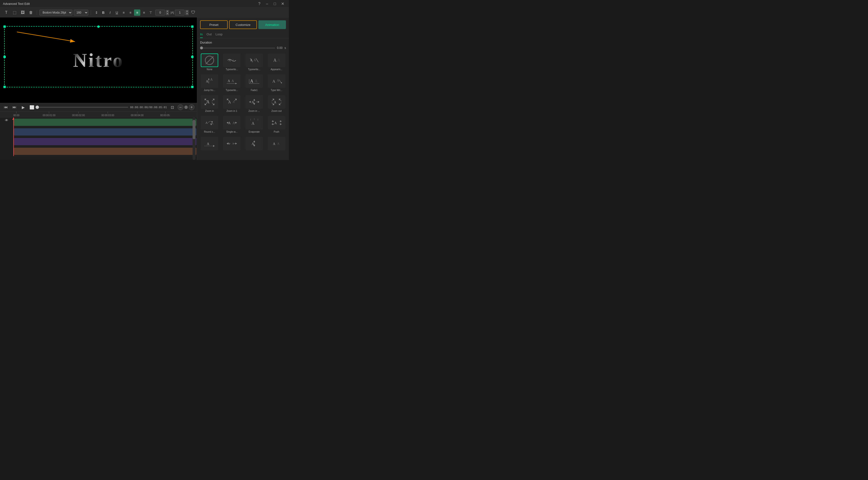 The image size is (868, 480). Describe the element at coordinates (276, 144) in the screenshot. I see `anim-extra4: A A` at that location.